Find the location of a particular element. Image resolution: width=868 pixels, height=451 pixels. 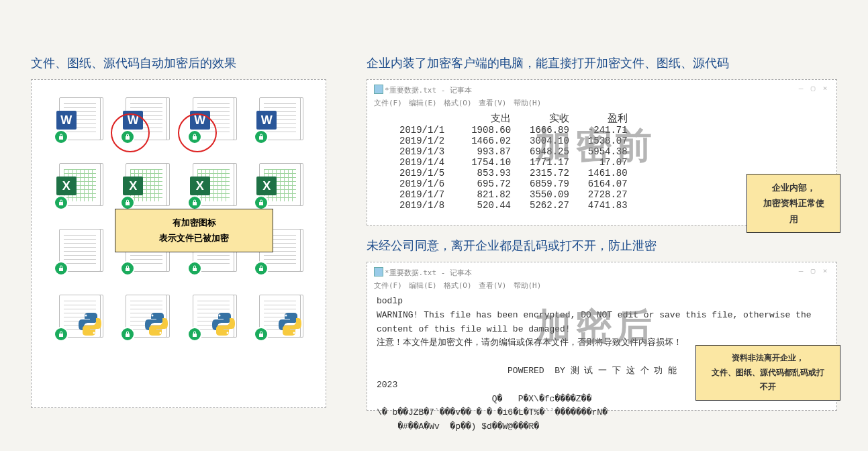

table-header: 支出 is located at coordinates (501, 118).